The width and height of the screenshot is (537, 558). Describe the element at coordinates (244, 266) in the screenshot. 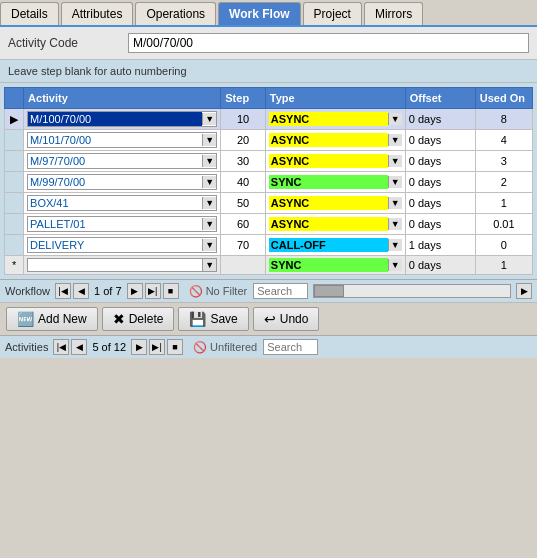

I see `new-step-cell` at that location.